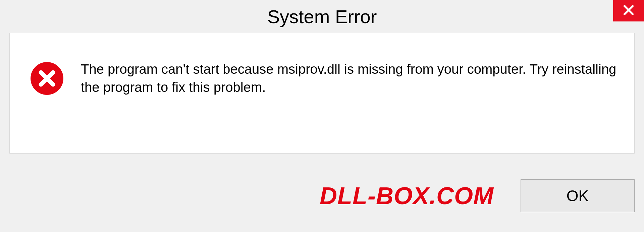  I want to click on error-icon, so click(47, 79).